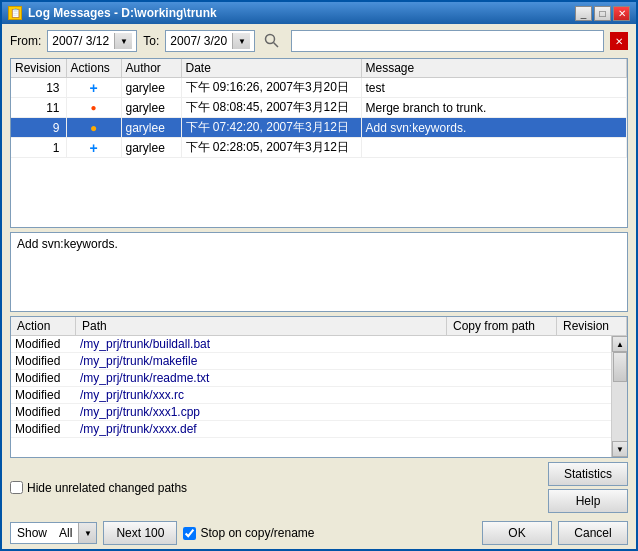 Image resolution: width=638 pixels, height=551 pixels. Describe the element at coordinates (210, 41) in the screenshot. I see `to-date-input: 2007/ 3/20 ▼` at that location.